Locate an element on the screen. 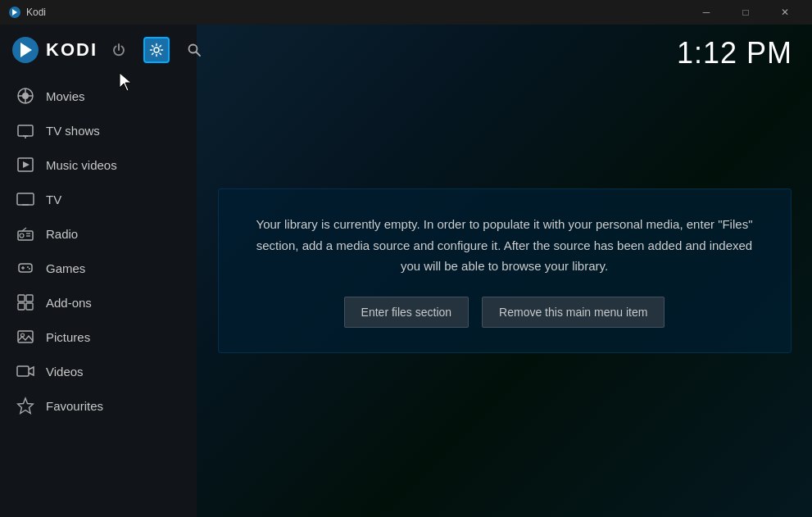 This screenshot has width=812, height=517. titlebar-title: Kodi is located at coordinates (36, 12).